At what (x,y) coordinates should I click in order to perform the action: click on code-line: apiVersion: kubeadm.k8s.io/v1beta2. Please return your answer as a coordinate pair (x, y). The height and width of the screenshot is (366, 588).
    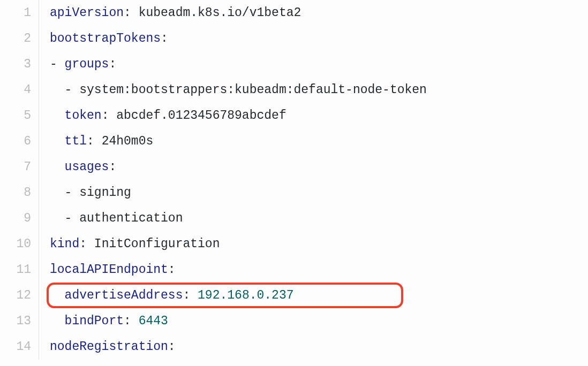
    Looking at the image, I should click on (319, 13).